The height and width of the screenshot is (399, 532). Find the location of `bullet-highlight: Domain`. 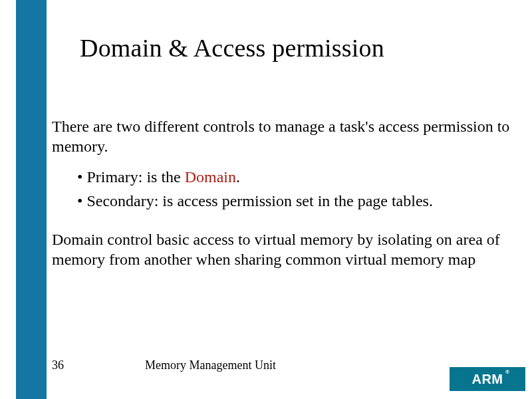

bullet-highlight: Domain is located at coordinates (210, 177).